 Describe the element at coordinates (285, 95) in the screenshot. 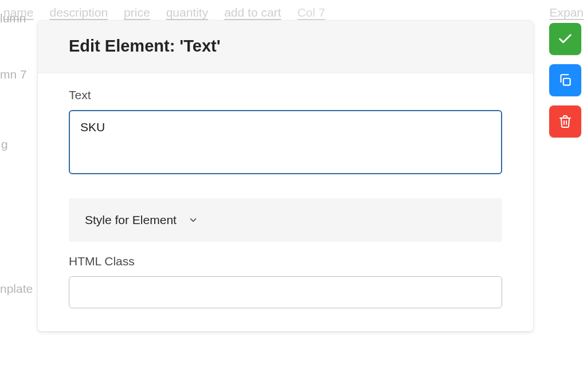

I see `text-field-label: Text` at that location.